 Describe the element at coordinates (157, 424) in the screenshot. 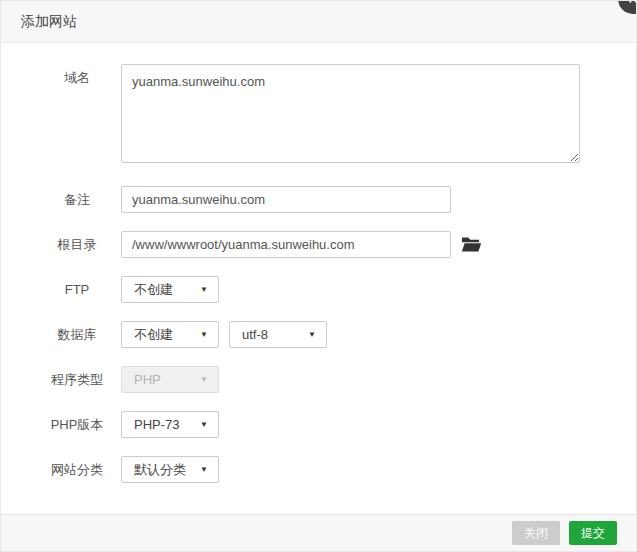

I see `php-version-select-value: PHP-73` at that location.